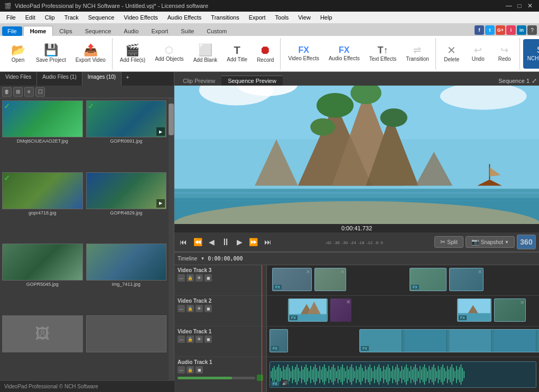 The height and width of the screenshot is (392, 539). Describe the element at coordinates (199, 339) in the screenshot. I see `track1-eye: 👁` at that location.